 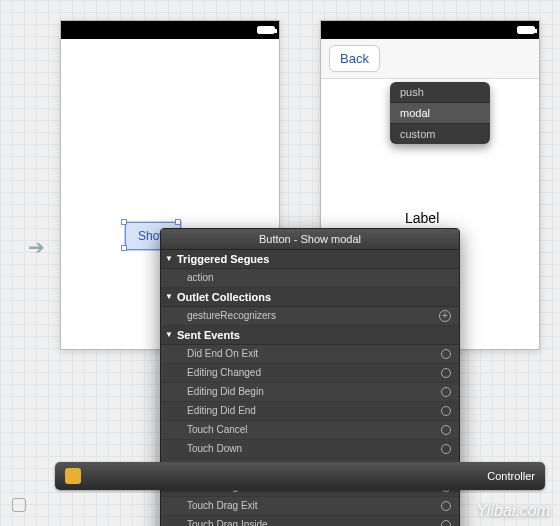 What do you see at coordinates (226, 392) in the screenshot?
I see `inspector-row-label: Editing Did Begin` at bounding box center [226, 392].